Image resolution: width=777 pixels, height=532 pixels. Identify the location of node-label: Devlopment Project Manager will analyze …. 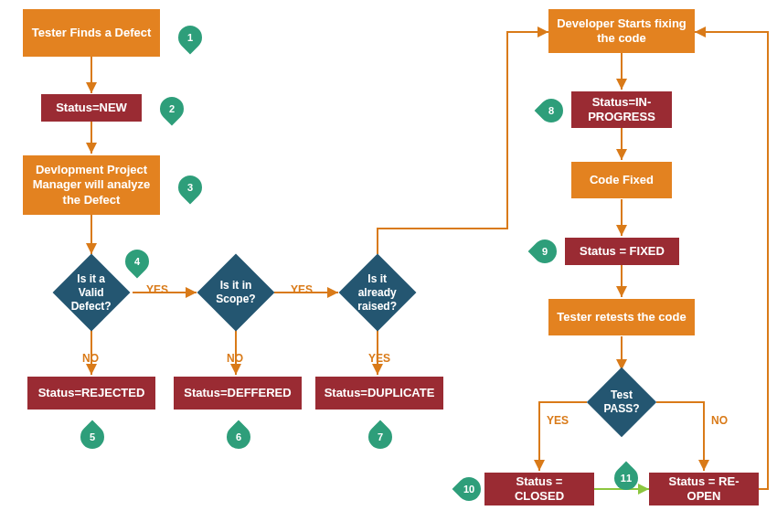
(91, 185).